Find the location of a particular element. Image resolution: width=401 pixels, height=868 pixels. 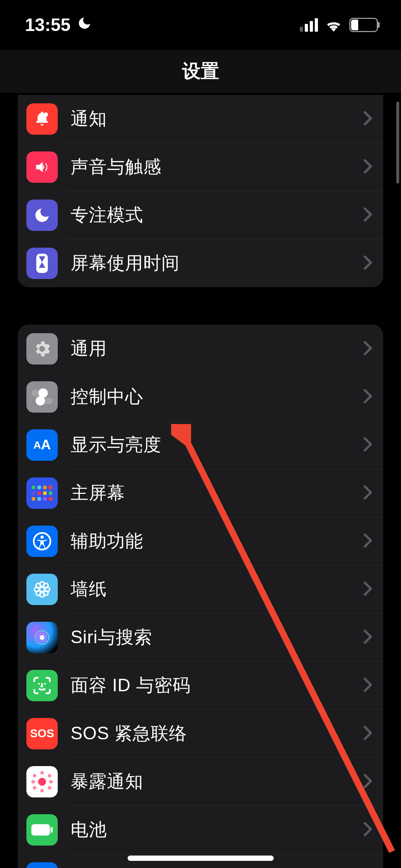

speaker-icon is located at coordinates (42, 167).